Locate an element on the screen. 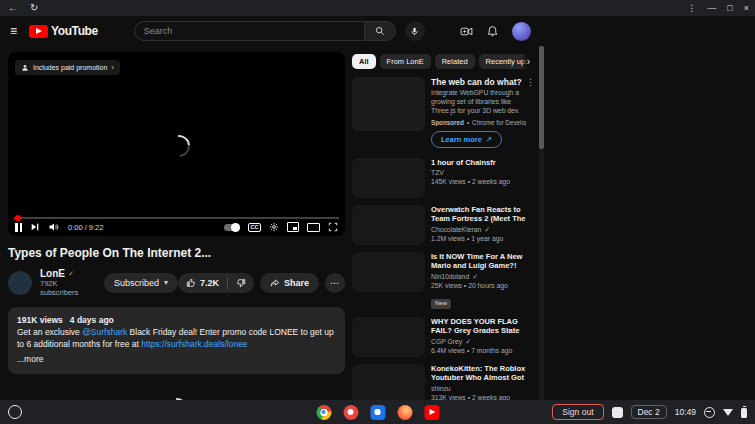  ad-learn-more-button: Learn more ↗ is located at coordinates (466, 140).